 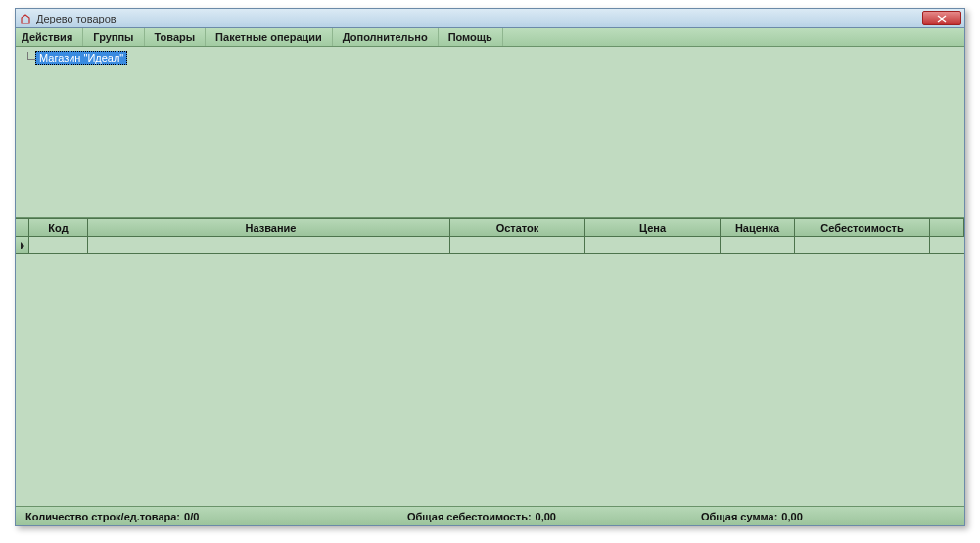 What do you see at coordinates (23, 227) in the screenshot?
I see `col-marker` at bounding box center [23, 227].